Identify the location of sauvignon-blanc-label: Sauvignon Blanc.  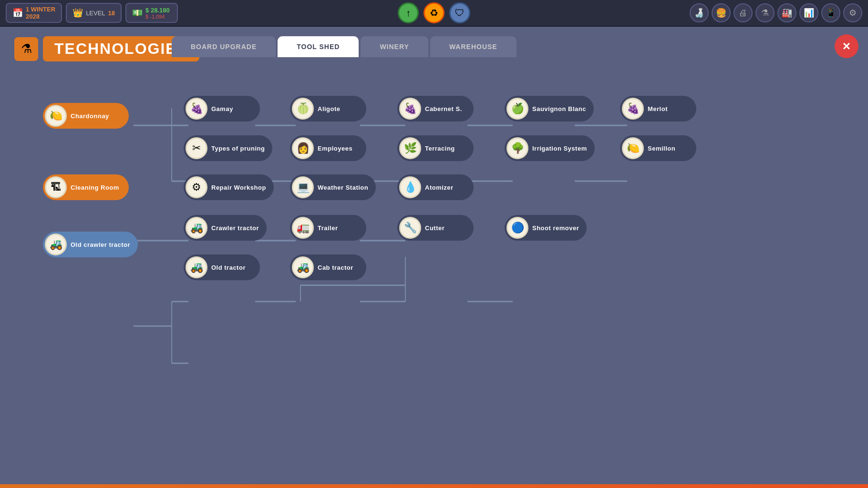
(559, 109).